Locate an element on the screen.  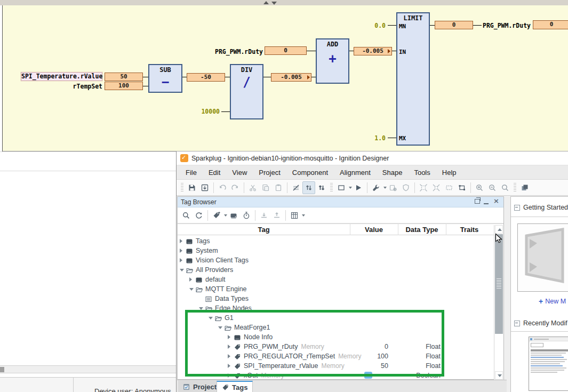
menu-help: Help is located at coordinates (449, 173).